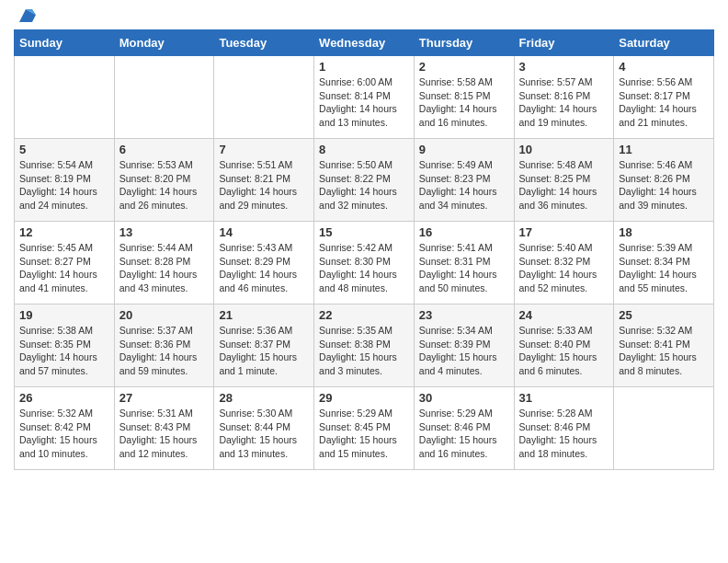 The image size is (728, 563). What do you see at coordinates (564, 429) in the screenshot?
I see `calendar-cell: 31Sunrise: 5:28 AM Sunset: 8:46 PM Dayli…` at bounding box center [564, 429].